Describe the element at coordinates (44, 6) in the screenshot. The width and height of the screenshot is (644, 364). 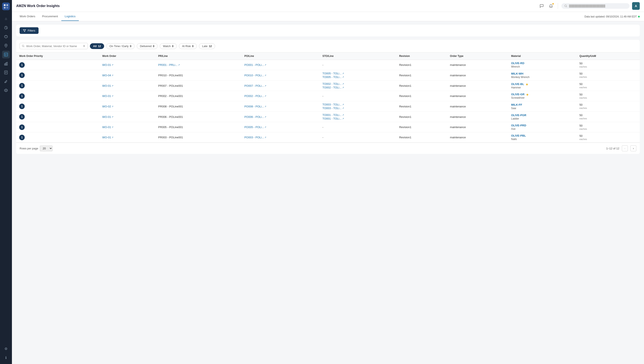
I see `app-subtitle: Work Order Insights` at that location.